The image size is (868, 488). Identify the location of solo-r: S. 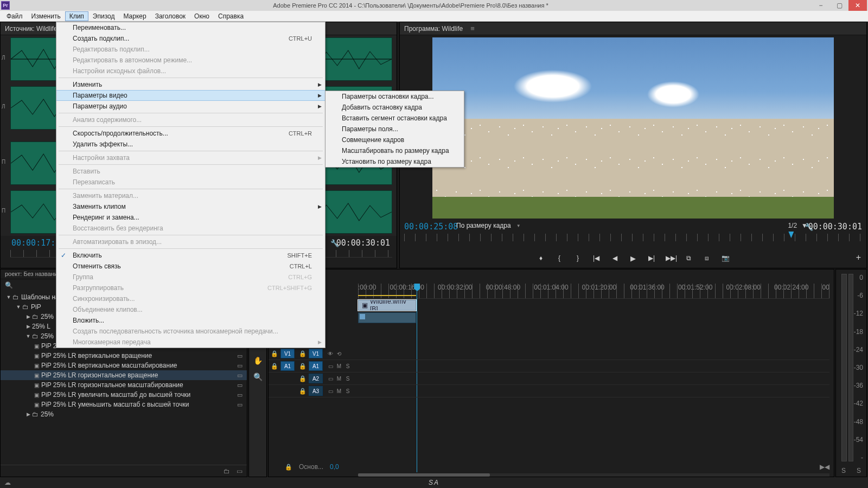
(859, 471).